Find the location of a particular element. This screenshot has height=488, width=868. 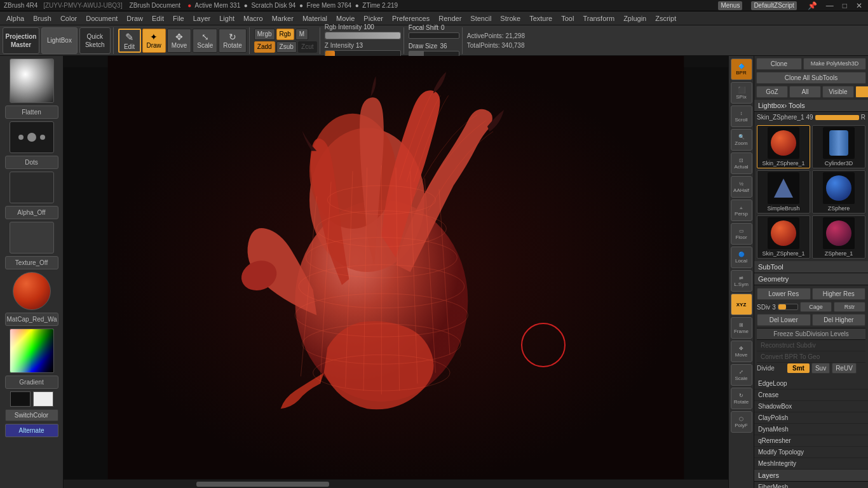

make-polymesh-button: Make PolyMesh3D is located at coordinates (835, 64).